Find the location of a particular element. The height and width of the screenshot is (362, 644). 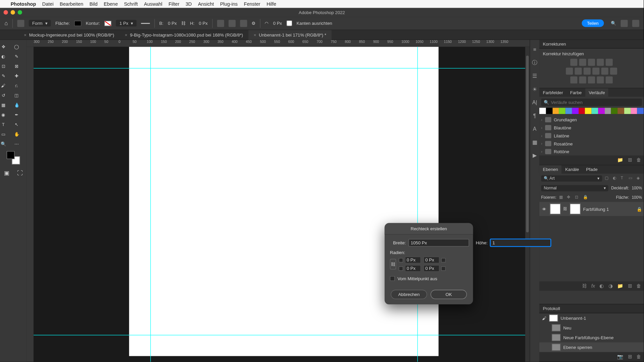

mask-icon: ◐ is located at coordinates (602, 286).